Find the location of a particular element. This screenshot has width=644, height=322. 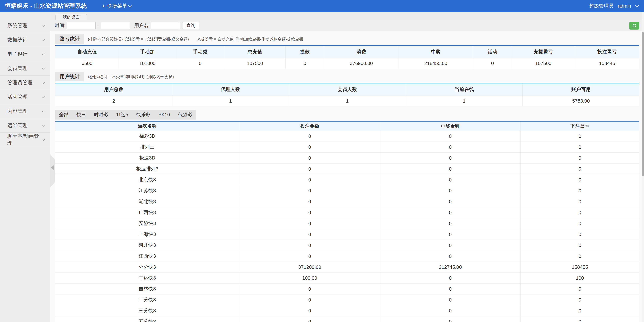

user-name: admin is located at coordinates (624, 6).